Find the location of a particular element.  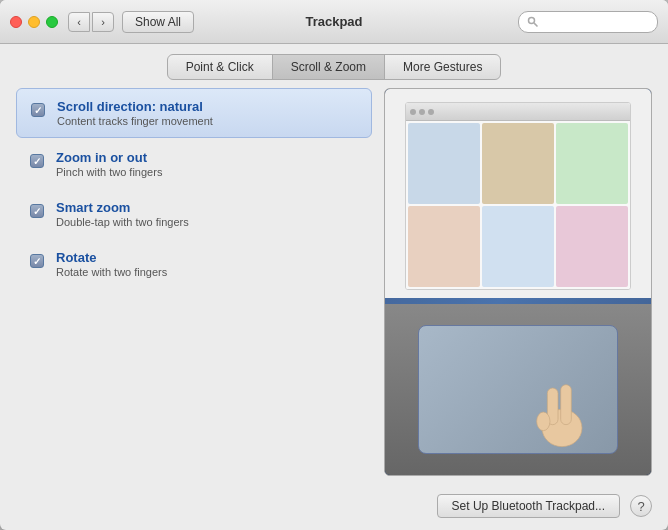

setting-desc-rotate: Rotate with two fingers is located at coordinates (112, 272).